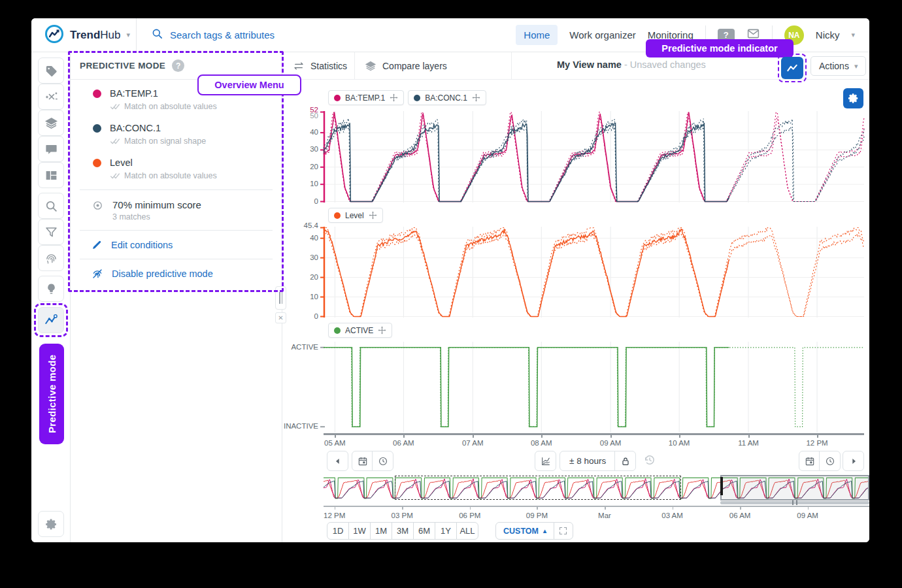  I want to click on actions-button: Actions▾, so click(838, 66).